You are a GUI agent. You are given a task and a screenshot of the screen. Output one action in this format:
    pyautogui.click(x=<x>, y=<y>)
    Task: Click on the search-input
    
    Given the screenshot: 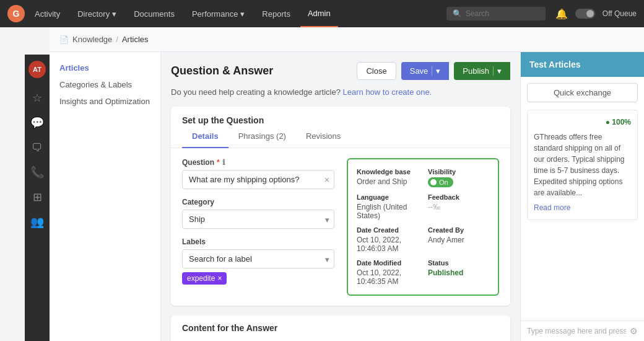 What is the action you would take?
    pyautogui.click(x=503, y=14)
    